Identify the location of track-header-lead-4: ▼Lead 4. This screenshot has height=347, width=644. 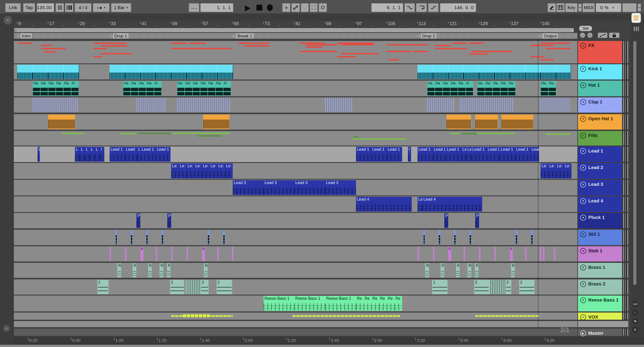
(600, 204).